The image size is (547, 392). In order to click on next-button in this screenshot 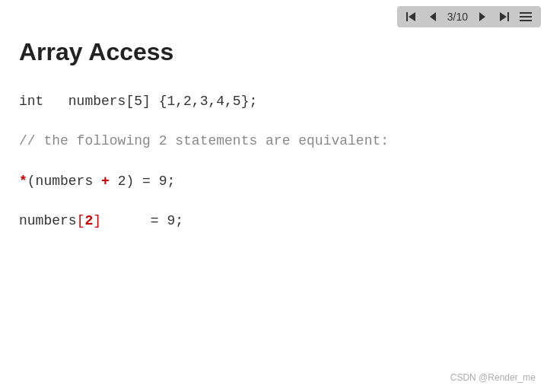, I will do `click(482, 17)`.